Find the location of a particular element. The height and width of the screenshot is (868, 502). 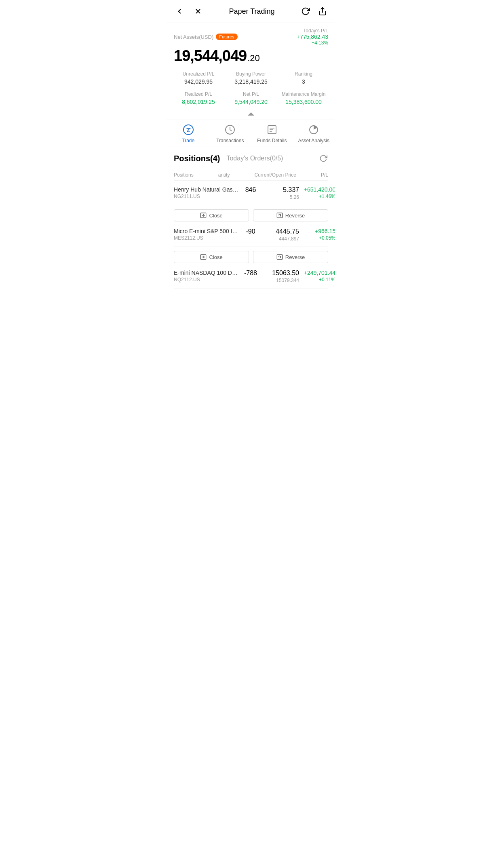

position-actions-1: Close Reverse is located at coordinates (251, 215).